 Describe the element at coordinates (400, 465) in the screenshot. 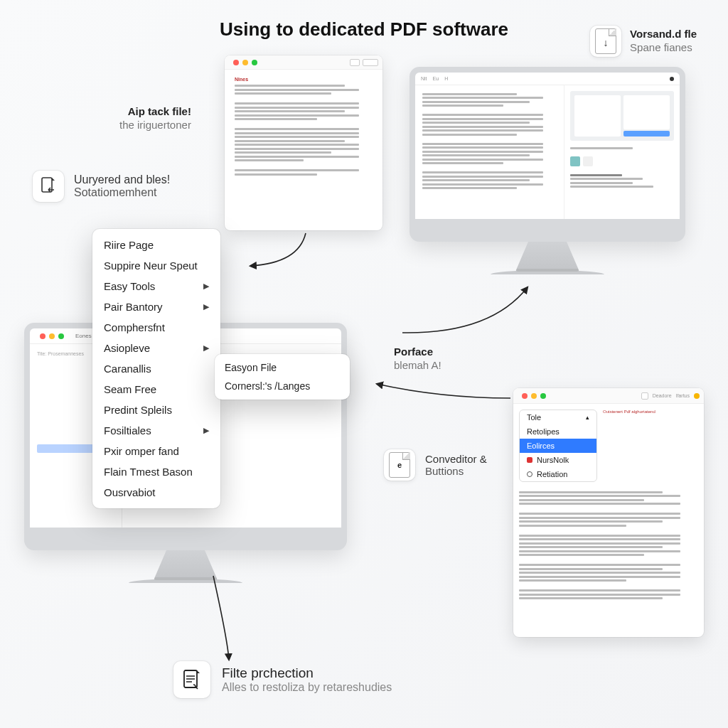

I see `page-convert-icon: e` at that location.